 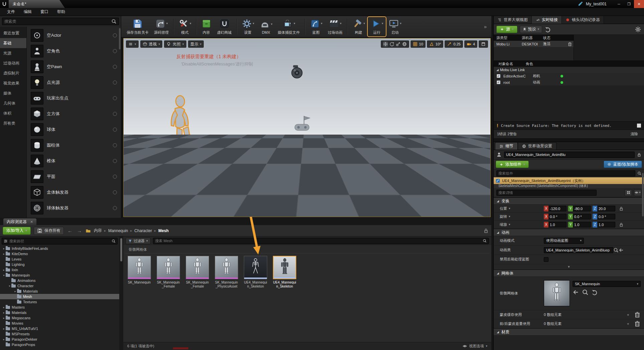 I want to click on path-search-input, so click(x=59, y=241).